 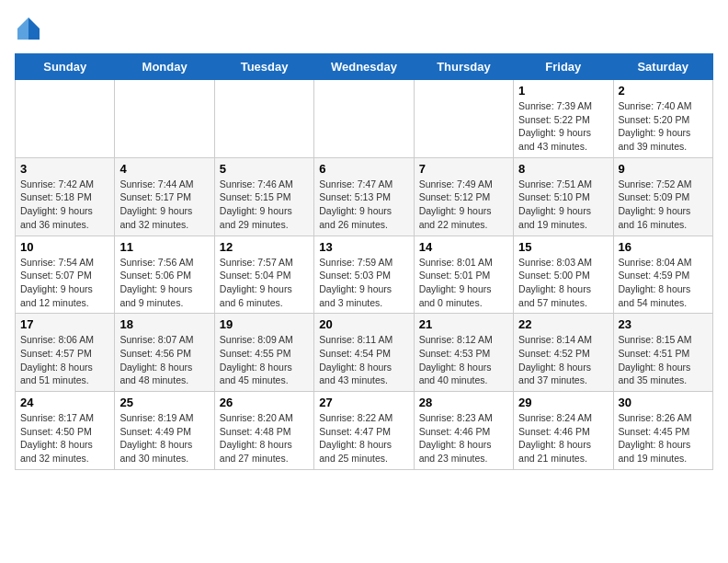 I want to click on day-number: 7, so click(x=463, y=169).